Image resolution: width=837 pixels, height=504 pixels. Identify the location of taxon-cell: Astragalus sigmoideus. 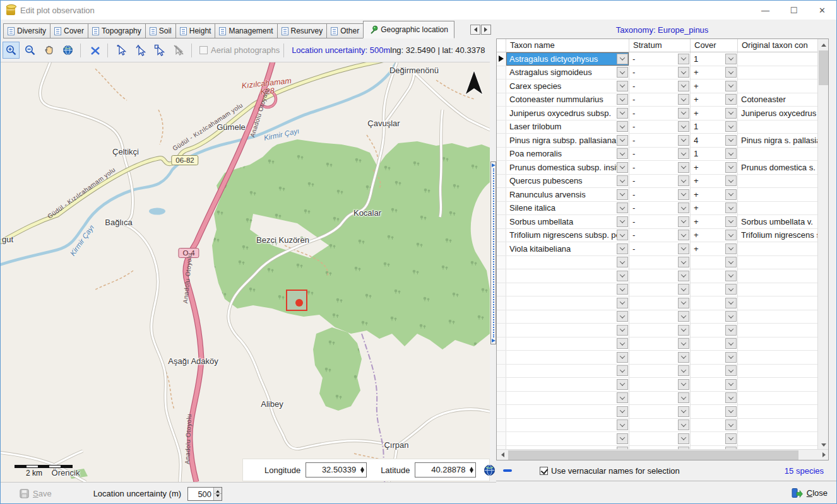
(568, 73).